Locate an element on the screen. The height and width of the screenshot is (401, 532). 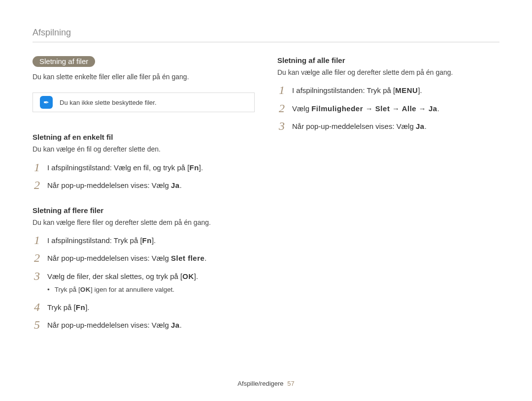
footer-label: Afspille/redigere is located at coordinates (260, 384).